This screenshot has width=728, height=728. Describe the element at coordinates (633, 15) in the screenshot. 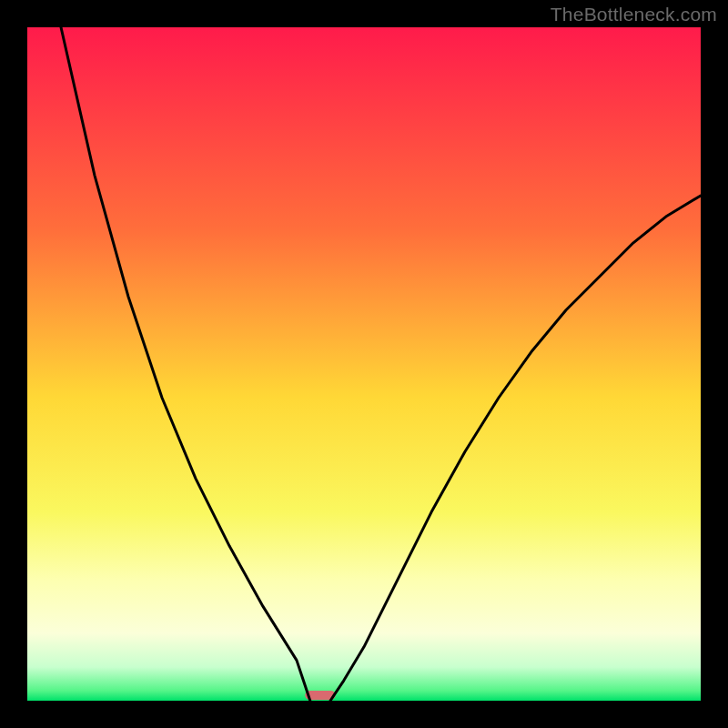

I see `watermark-text: TheBottleneck.com` at that location.